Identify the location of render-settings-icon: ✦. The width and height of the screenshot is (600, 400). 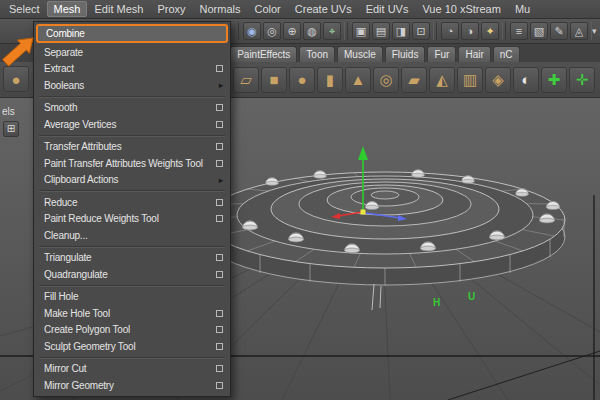
(490, 31).